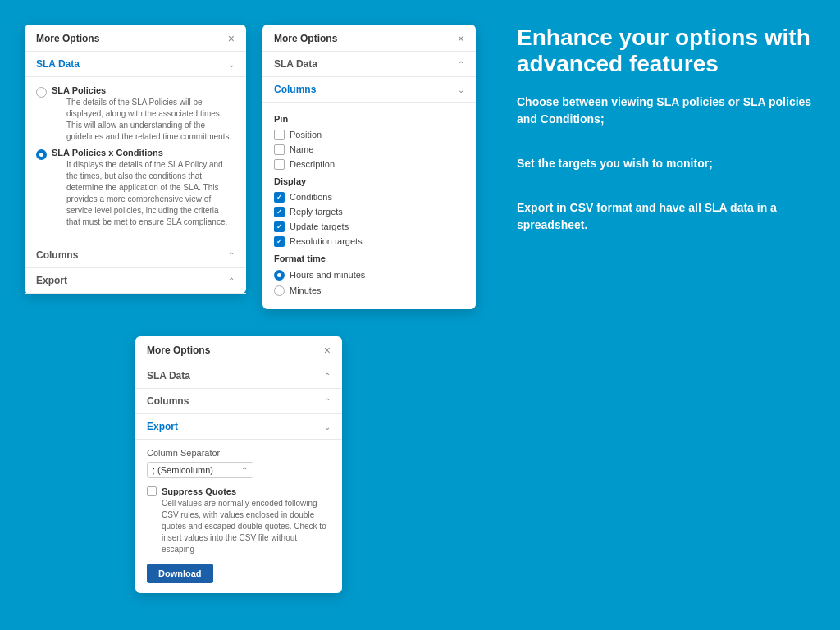  What do you see at coordinates (246, 491) in the screenshot?
I see `suppress-quotes-label: Suppress Quotes` at bounding box center [246, 491].